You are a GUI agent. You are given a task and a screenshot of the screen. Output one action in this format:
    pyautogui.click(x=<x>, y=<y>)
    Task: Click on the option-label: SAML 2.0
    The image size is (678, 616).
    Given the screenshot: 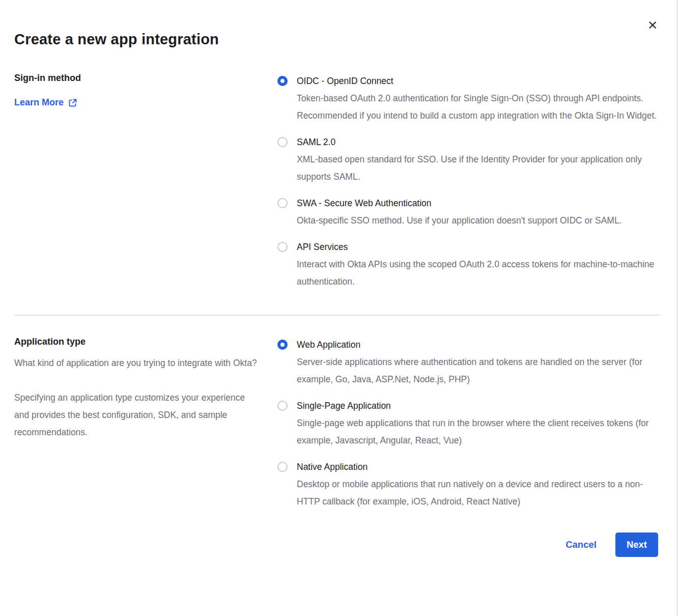 What is the action you would take?
    pyautogui.click(x=477, y=142)
    